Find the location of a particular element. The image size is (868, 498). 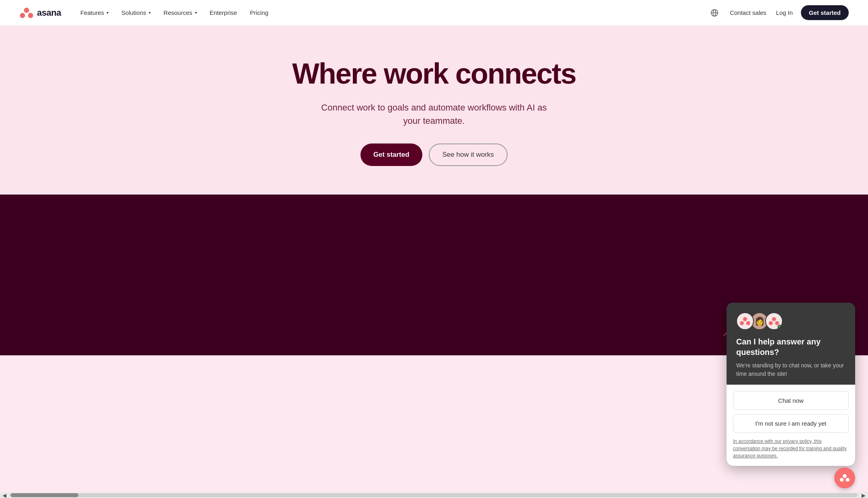

globe-icon is located at coordinates (714, 13).